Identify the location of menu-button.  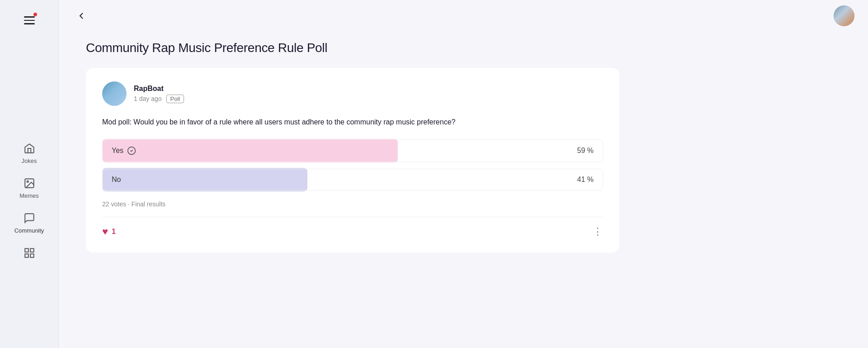
(29, 20).